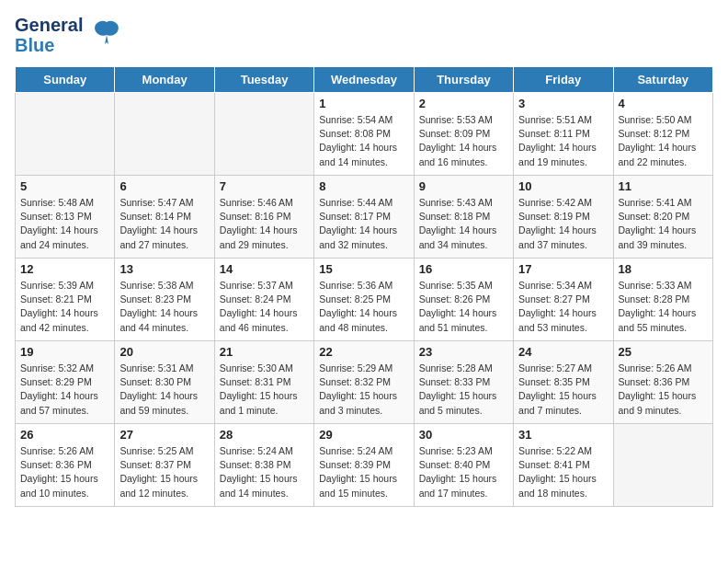 The image size is (728, 563). What do you see at coordinates (107, 35) in the screenshot?
I see `logo-bird-icon` at bounding box center [107, 35].